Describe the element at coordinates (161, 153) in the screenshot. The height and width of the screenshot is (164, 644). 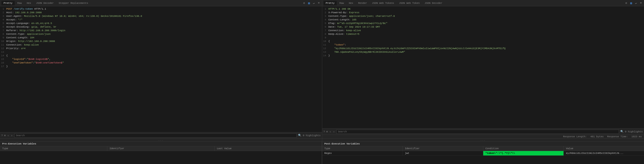
I see `bottom-left-section: Pre-Execution Variables Type Identifier …` at that location.